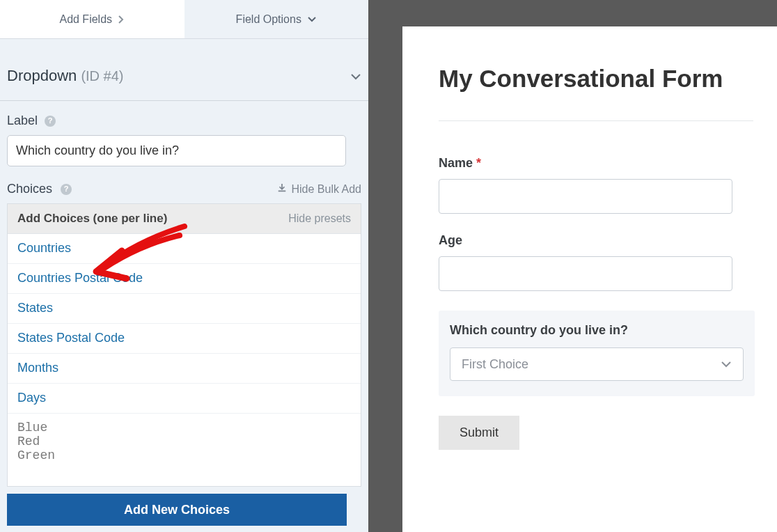 The height and width of the screenshot is (532, 777). I want to click on name-input, so click(586, 196).